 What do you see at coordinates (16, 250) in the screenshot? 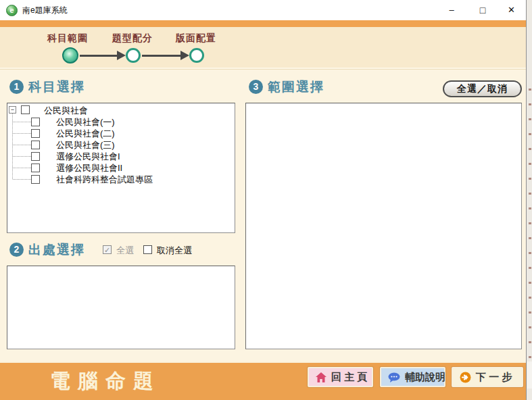
I see `section-2-number-badge: 2` at bounding box center [16, 250].